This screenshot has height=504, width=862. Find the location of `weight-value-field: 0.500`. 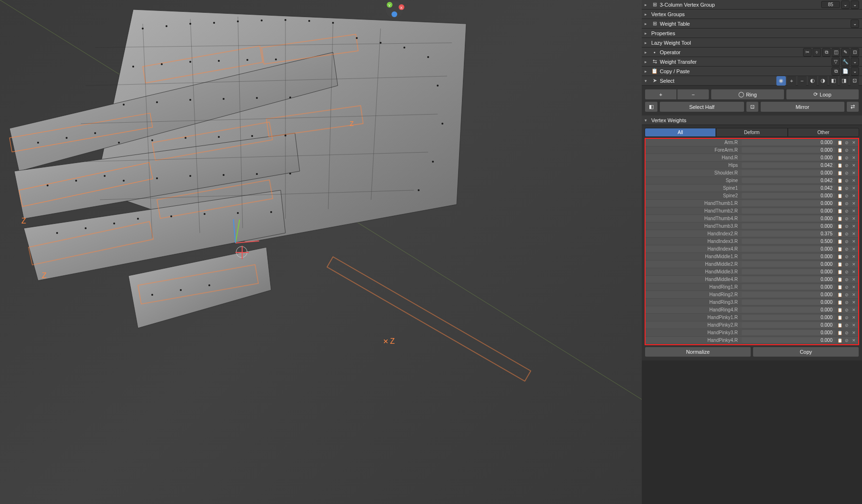

weight-value-field: 0.500 is located at coordinates (789, 242).